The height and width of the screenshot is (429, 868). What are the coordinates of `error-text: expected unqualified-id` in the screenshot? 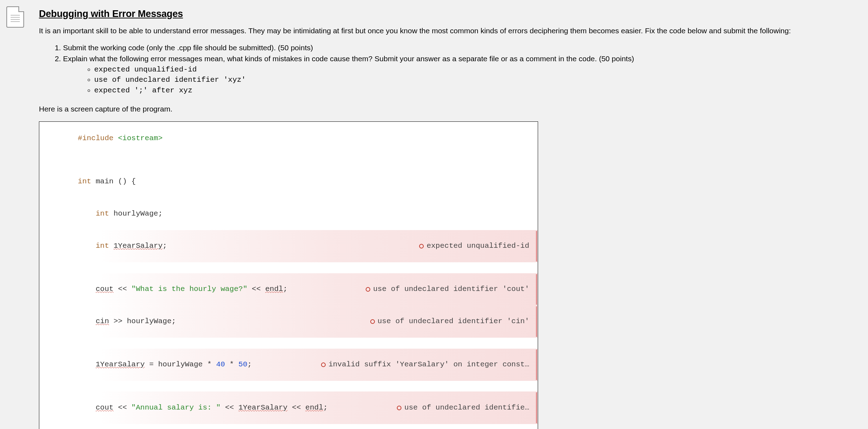 It's located at (478, 246).